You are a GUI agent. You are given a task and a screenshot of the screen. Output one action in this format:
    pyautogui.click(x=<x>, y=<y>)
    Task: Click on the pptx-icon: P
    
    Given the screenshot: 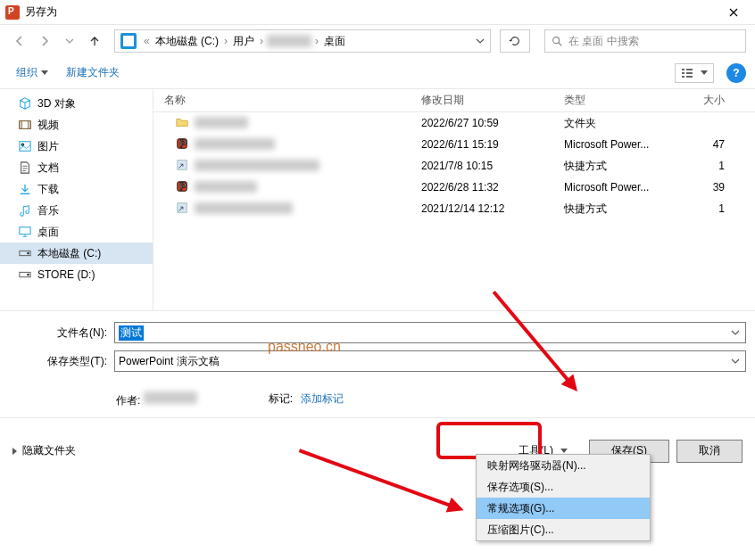 What is the action you would take?
    pyautogui.click(x=182, y=186)
    